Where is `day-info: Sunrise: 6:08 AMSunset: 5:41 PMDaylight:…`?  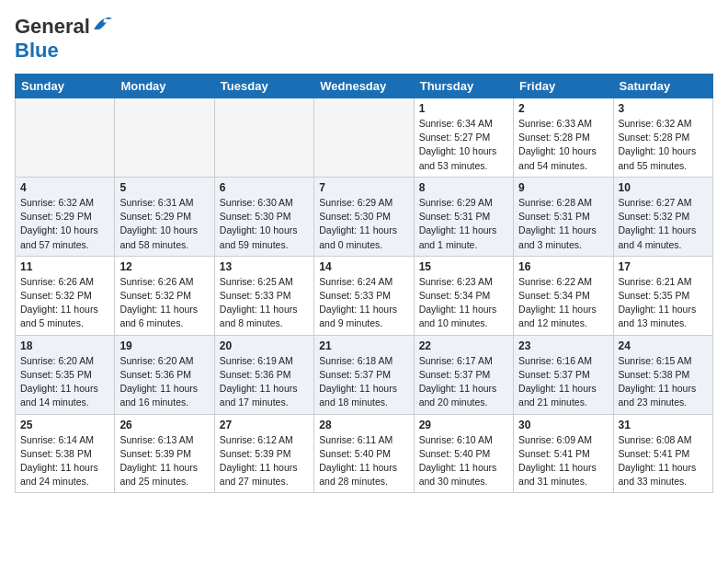
day-info: Sunrise: 6:08 AMSunset: 5:41 PMDaylight:… is located at coordinates (664, 462).